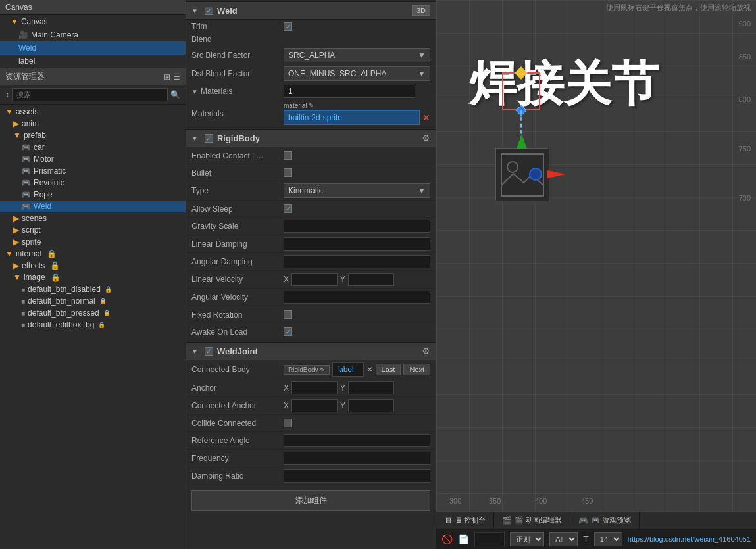 The image size is (756, 549). Describe the element at coordinates (608, 539) in the screenshot. I see `font-size-select: 14` at that location.